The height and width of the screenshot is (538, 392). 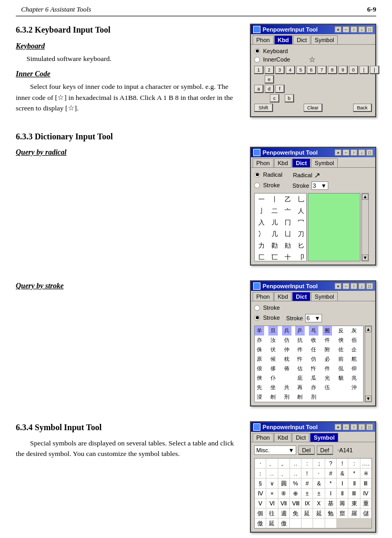 I want to click on sym-c-18: &, so click(x=342, y=473).